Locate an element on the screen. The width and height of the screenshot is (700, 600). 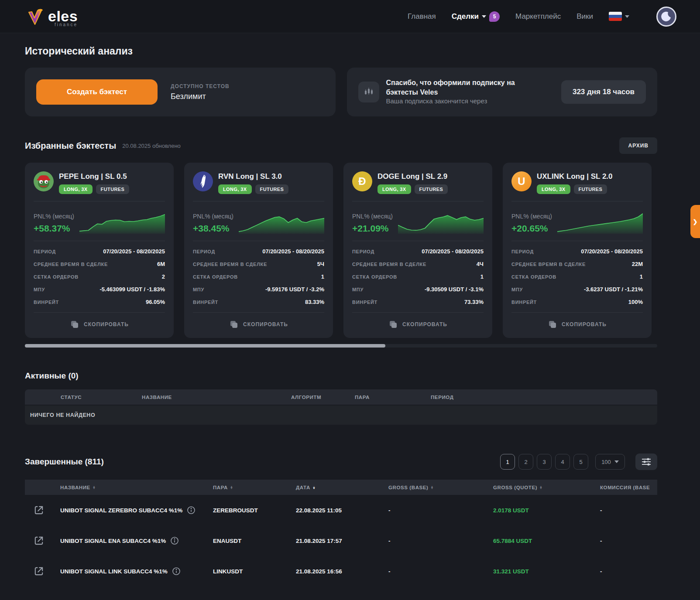
pnl-value: +21.09% is located at coordinates (373, 228).